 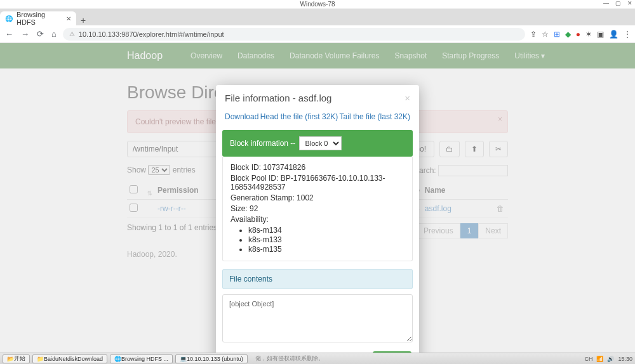 I want to click on modal-links: Download Head the file (first 32K) Tail …, so click(x=318, y=120).